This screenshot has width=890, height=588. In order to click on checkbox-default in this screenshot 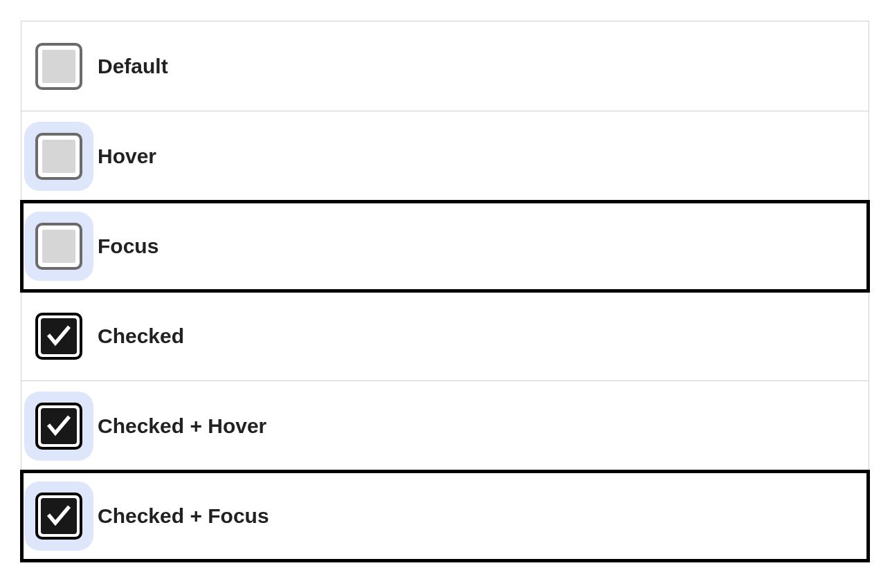, I will do `click(59, 66)`.